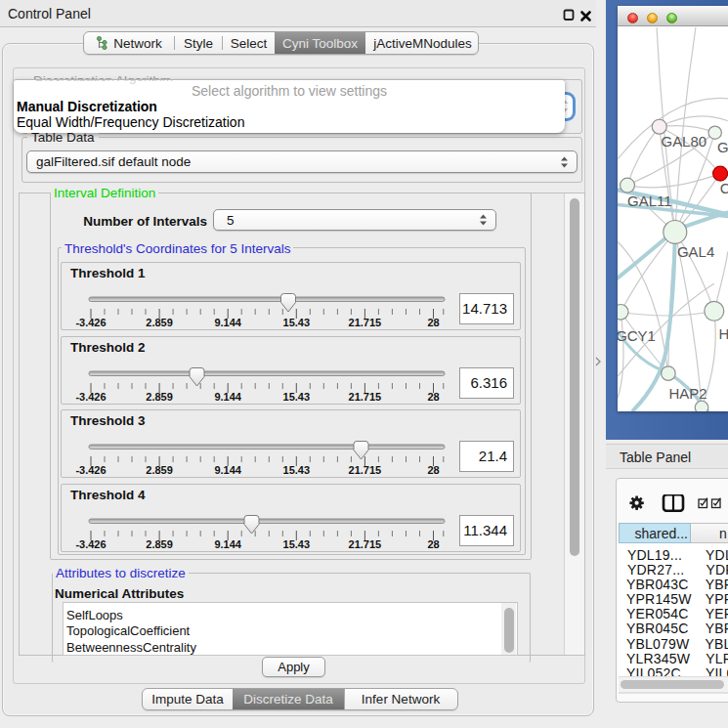 The image size is (728, 728). Describe the element at coordinates (723, 147) in the screenshot. I see `svg-text: GA` at that location.